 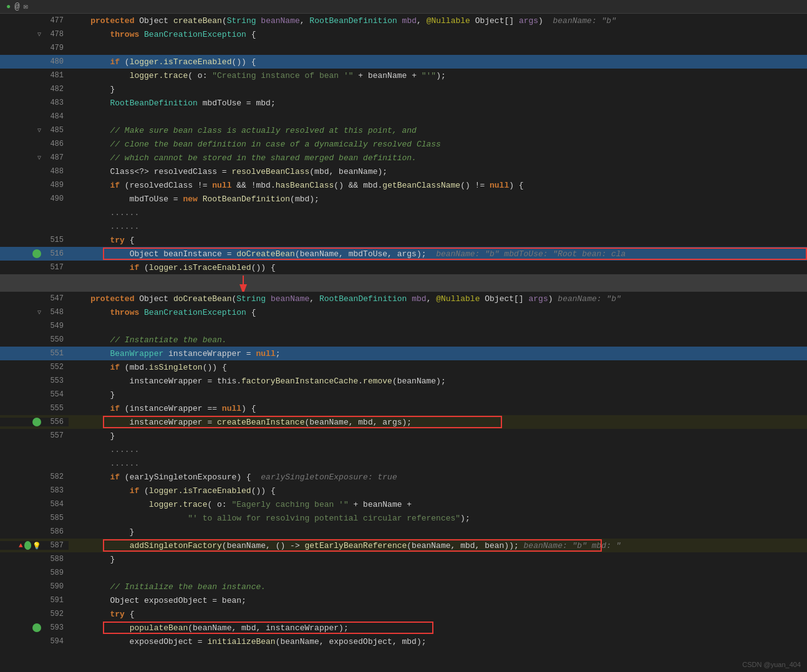 What do you see at coordinates (34, 353) in the screenshot?
I see `gutter-551: 551` at bounding box center [34, 353].